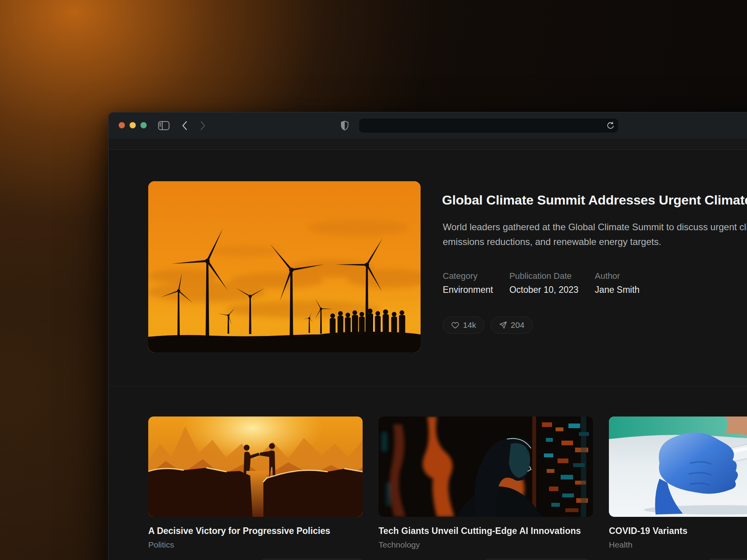  What do you see at coordinates (284, 267) in the screenshot?
I see `hero-image-wind-turbines` at bounding box center [284, 267].